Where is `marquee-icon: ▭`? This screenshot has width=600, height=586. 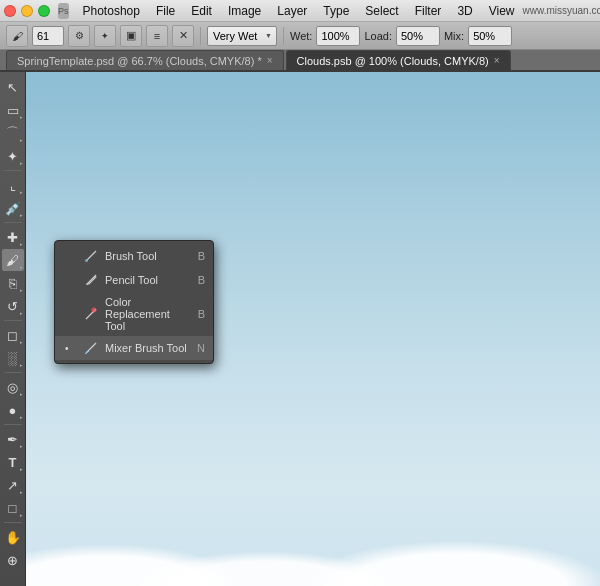
marquee-icon: ▭ is located at coordinates (13, 110).